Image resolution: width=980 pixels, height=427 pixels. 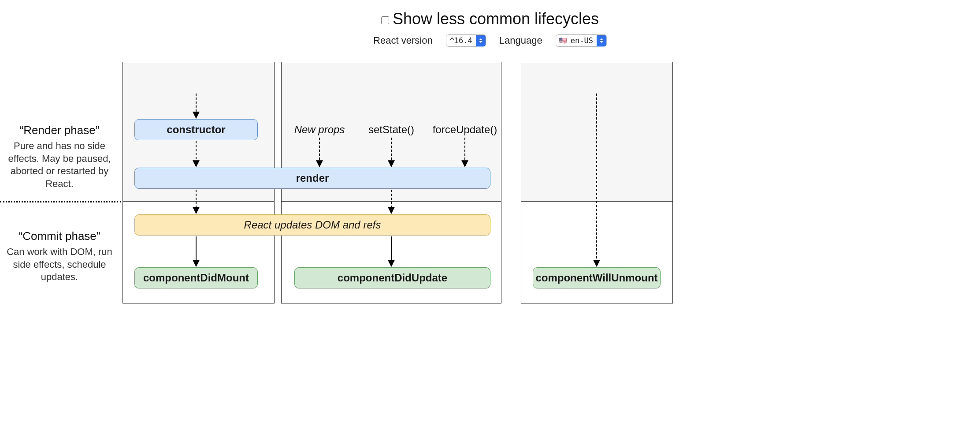 I want to click on react-version-select: ^16.4, so click(x=466, y=41).